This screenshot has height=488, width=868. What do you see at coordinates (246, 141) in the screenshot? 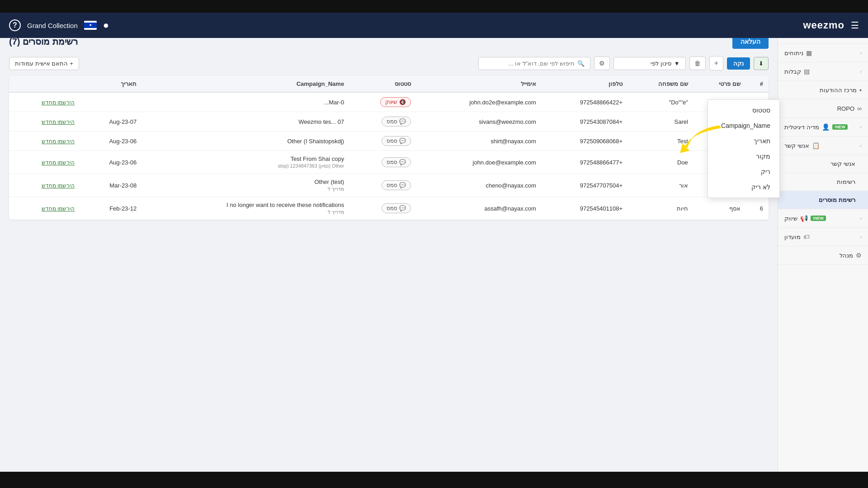
I see `cell-campaign: Other (I Shaistopskdj)` at bounding box center [246, 141].